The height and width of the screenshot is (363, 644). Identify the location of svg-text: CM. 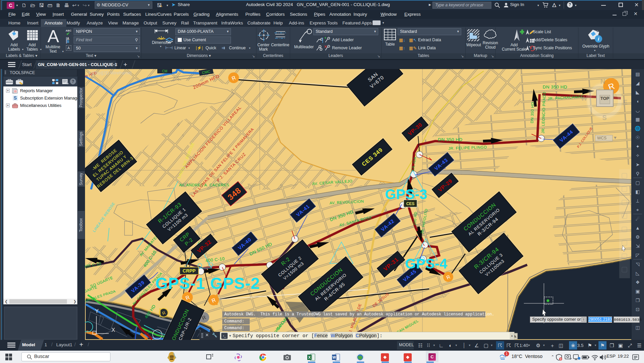
(165, 71).